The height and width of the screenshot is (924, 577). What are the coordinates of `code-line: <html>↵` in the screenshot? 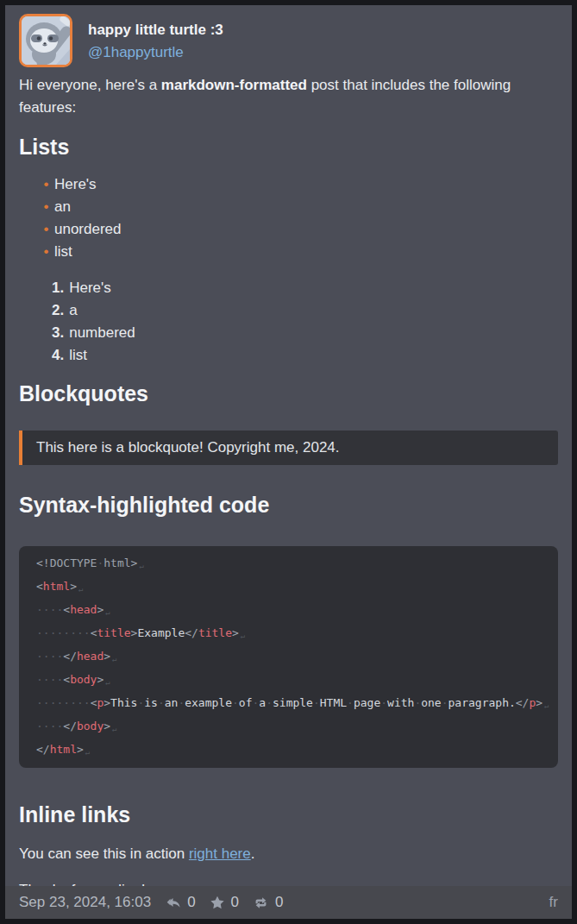 It's located at (288, 588).